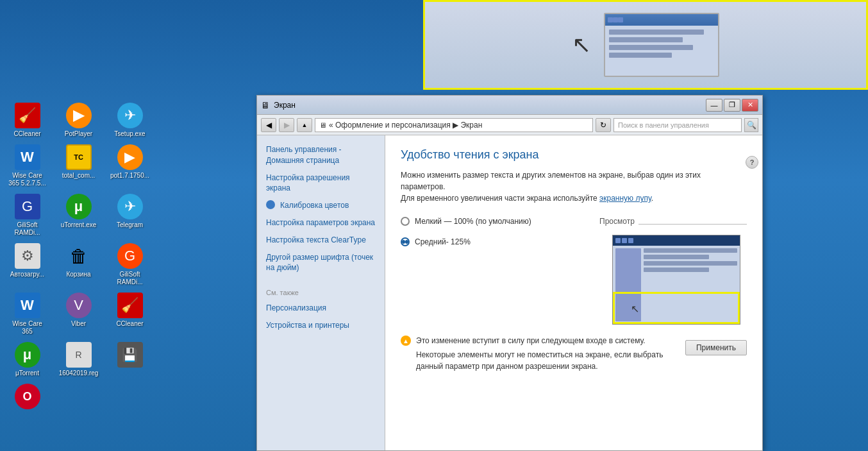 This screenshot has width=868, height=451. Describe the element at coordinates (751, 125) in the screenshot. I see `search-button: 🔍` at that location.